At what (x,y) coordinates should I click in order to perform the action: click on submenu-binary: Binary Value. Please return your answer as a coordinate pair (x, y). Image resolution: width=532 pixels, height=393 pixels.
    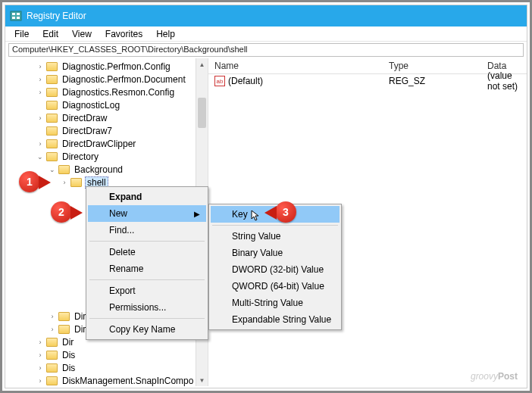
    Looking at the image, I should click on (275, 253).